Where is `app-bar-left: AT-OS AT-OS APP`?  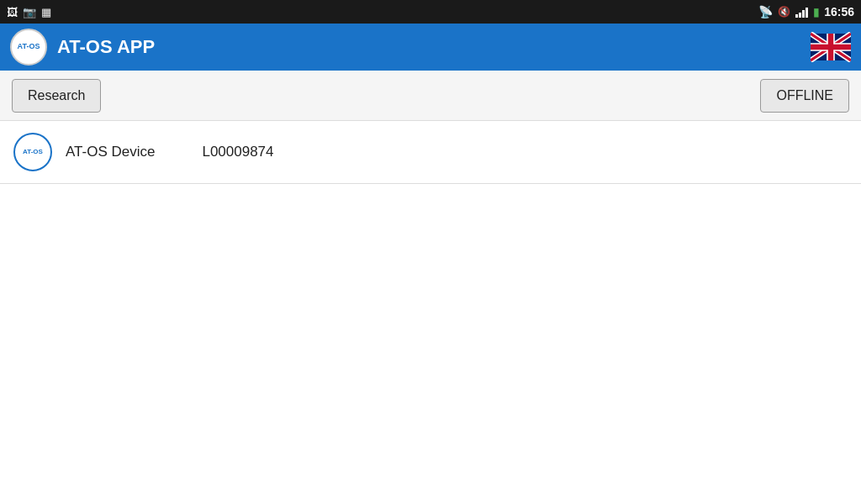 app-bar-left: AT-OS AT-OS APP is located at coordinates (82, 47).